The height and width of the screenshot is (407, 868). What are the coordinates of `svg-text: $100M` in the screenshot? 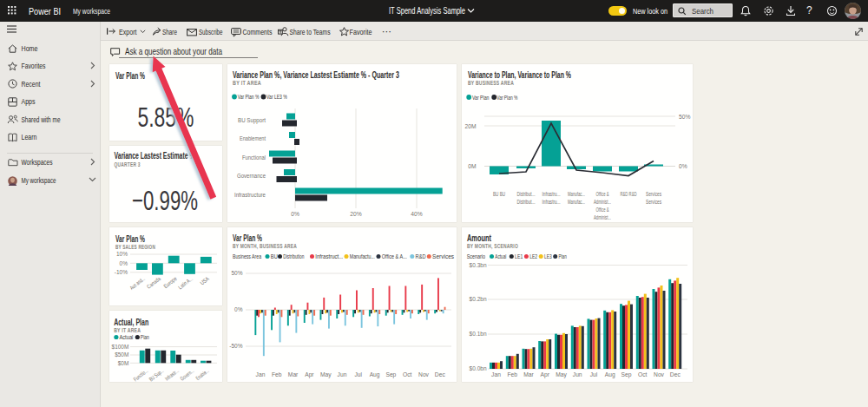 It's located at (121, 347).